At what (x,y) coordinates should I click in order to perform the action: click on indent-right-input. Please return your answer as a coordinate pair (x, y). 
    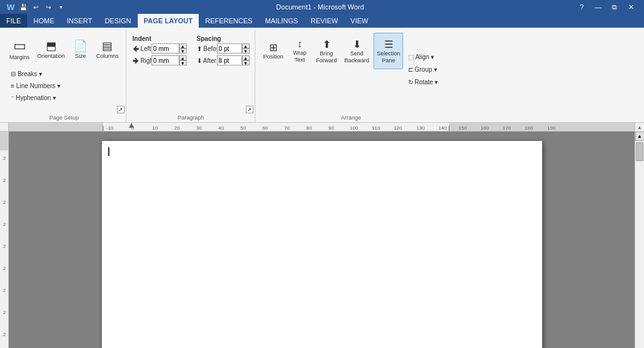
    Looking at the image, I should click on (165, 60).